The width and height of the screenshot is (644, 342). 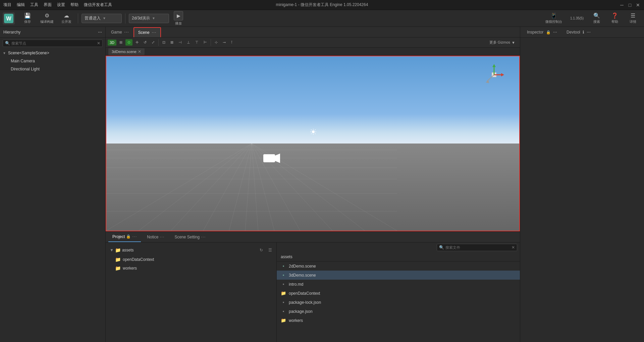 I want to click on assets-refresh-button: ↻, so click(x=261, y=250).